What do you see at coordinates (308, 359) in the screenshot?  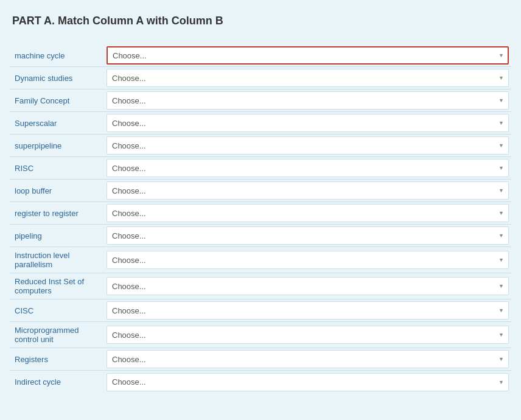 I see `select-registers: Choose...Option AOption BOption COption …` at bounding box center [308, 359].